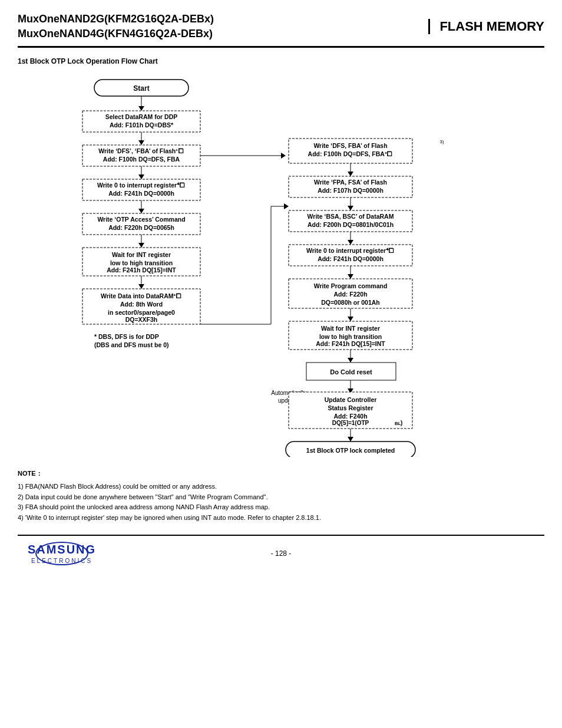  Describe the element at coordinates (281, 498) in the screenshot. I see `note-item-2: 2) Data input could be done anywhere bet…` at that location.